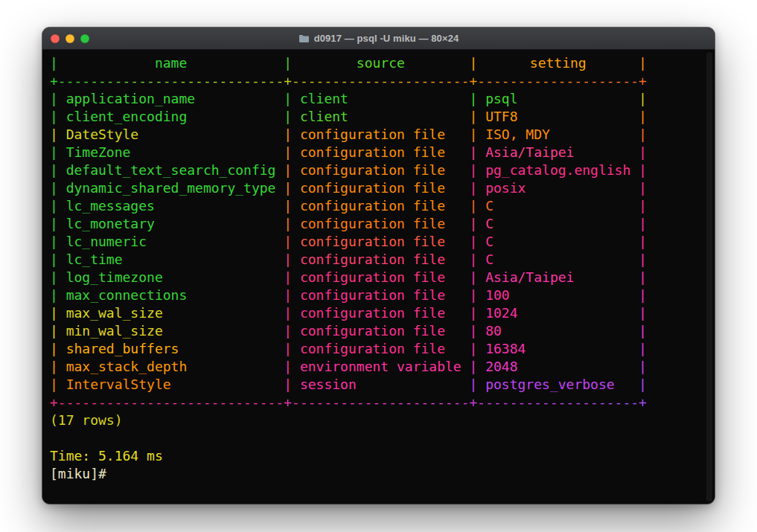 The height and width of the screenshot is (532, 757). Describe the element at coordinates (171, 242) in the screenshot. I see `cell-name: lc_numeric` at that location.